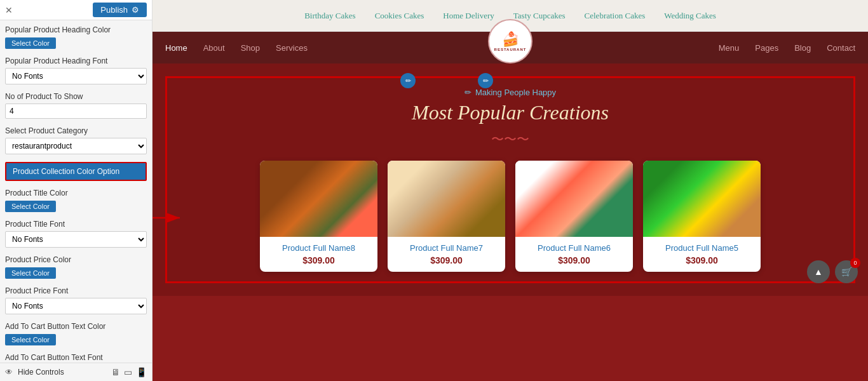  I want to click on no-of-product-input, so click(76, 111).